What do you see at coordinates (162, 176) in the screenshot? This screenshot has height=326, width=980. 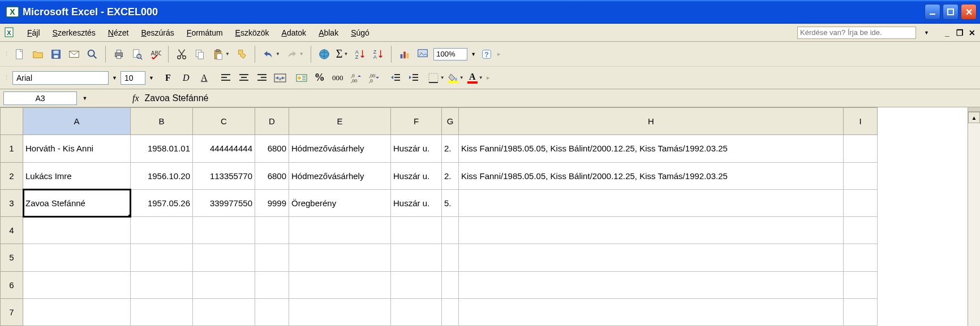 I see `cell-B2: 1956.10.20` at bounding box center [162, 176].